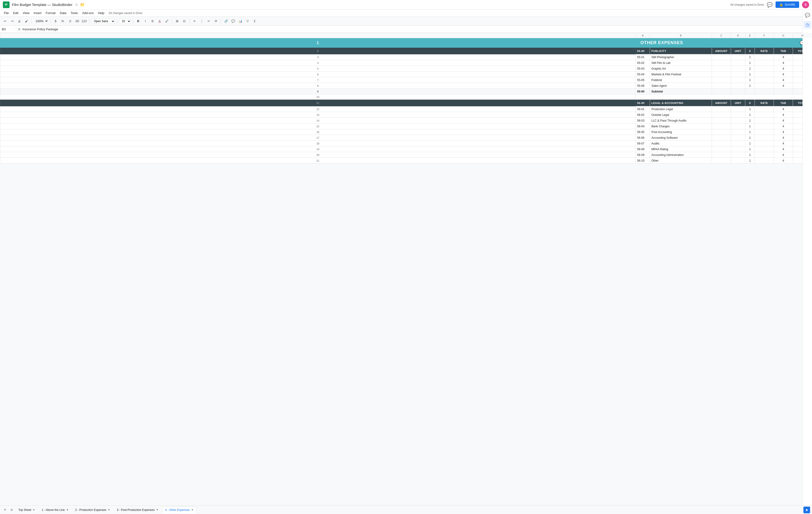  Describe the element at coordinates (248, 21) in the screenshot. I see `filter-button: ▽` at that location.